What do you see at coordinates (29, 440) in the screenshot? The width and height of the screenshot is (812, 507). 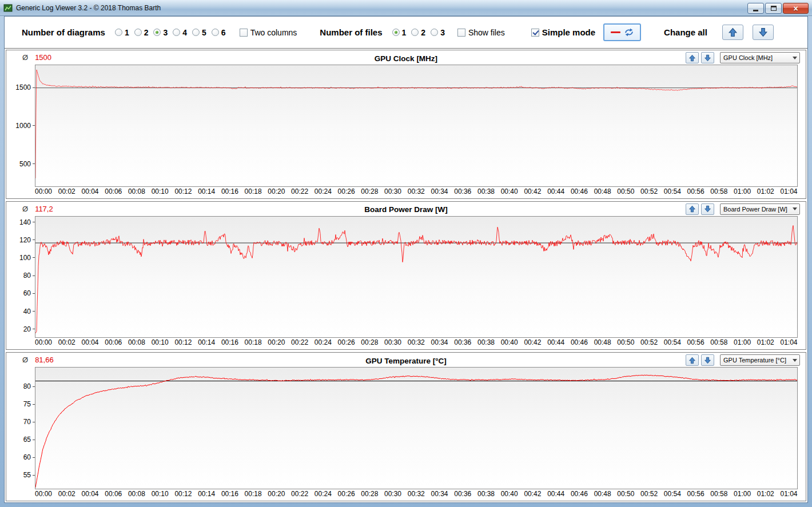 I see `y-tick-label: 65` at bounding box center [29, 440].